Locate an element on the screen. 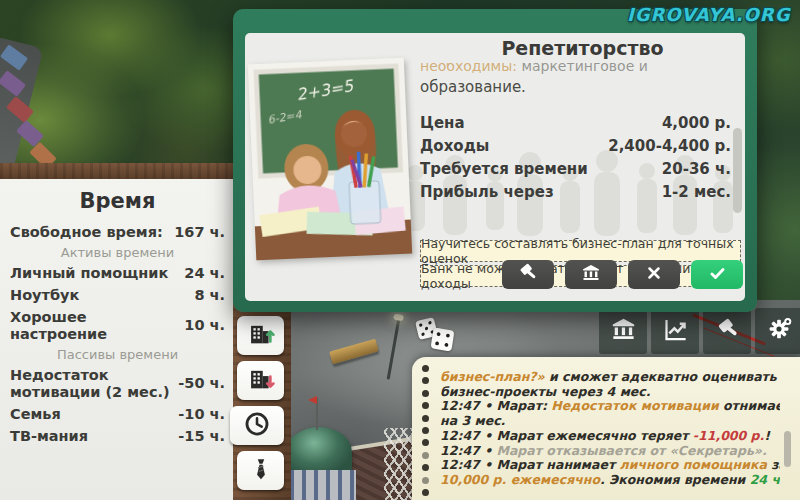 This screenshot has width=800, height=500. dialog-stats: Цена4,000 р.Доходы2,400-4,400 р.Требуетс… is located at coordinates (576, 157).